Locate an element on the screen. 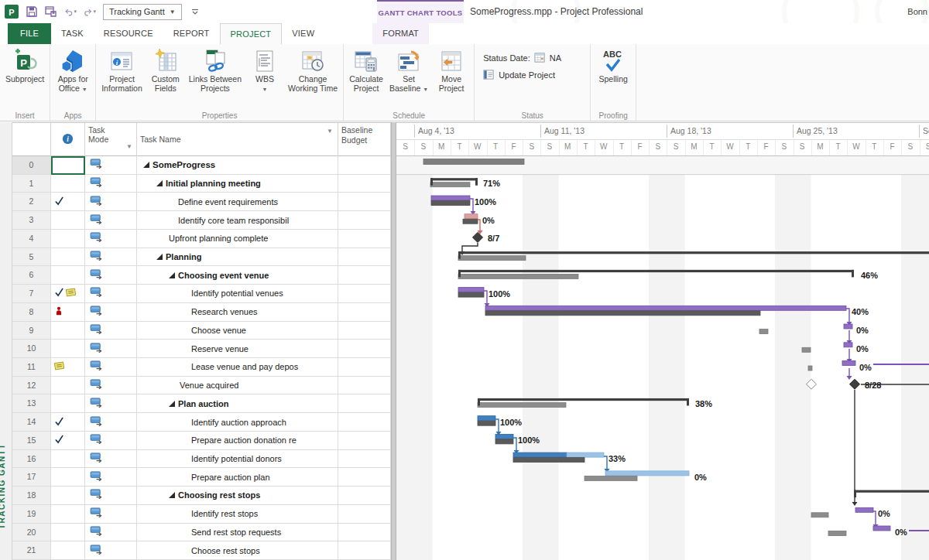  task-name-cell: Send rest stop requests is located at coordinates (238, 533).